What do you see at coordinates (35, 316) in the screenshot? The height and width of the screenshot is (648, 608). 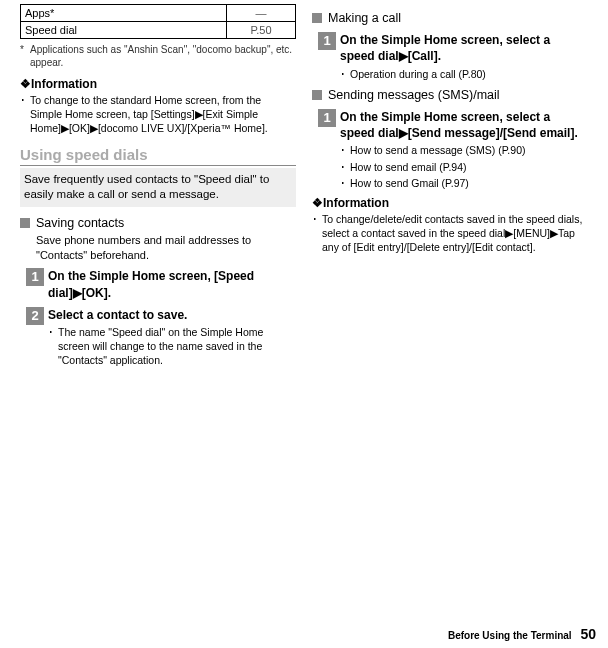 I see `step-number: 2` at bounding box center [35, 316].